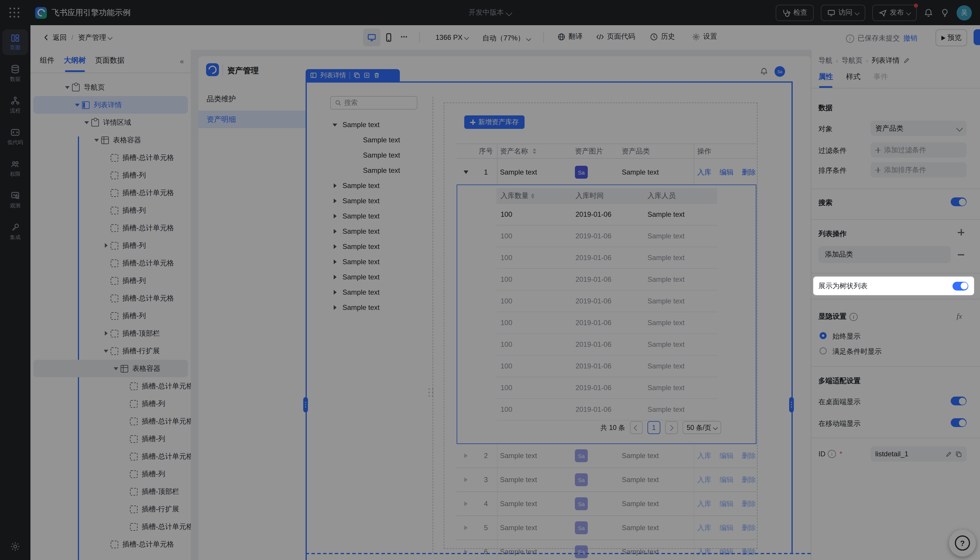 The image size is (980, 560). I want to click on tree-list-toggle, so click(960, 286).